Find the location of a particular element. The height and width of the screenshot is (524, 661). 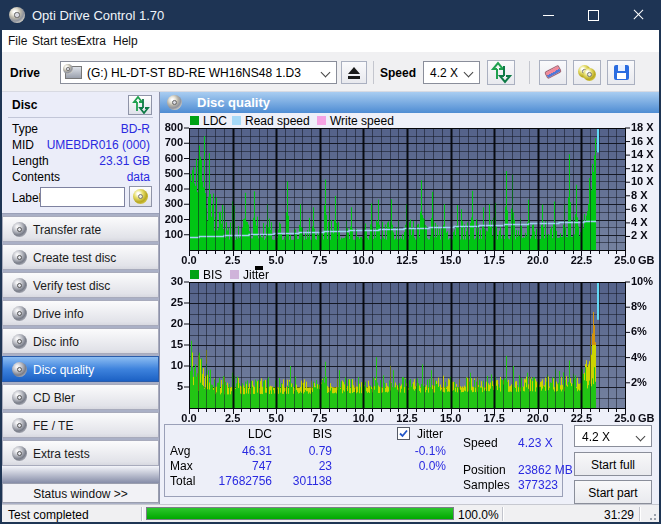

field-mid-label: MID is located at coordinates (23, 145).